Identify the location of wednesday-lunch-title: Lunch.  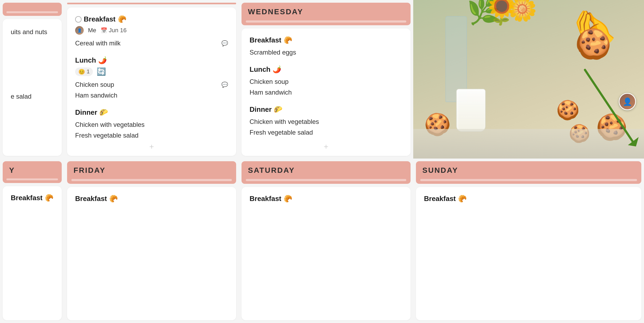
(260, 69).